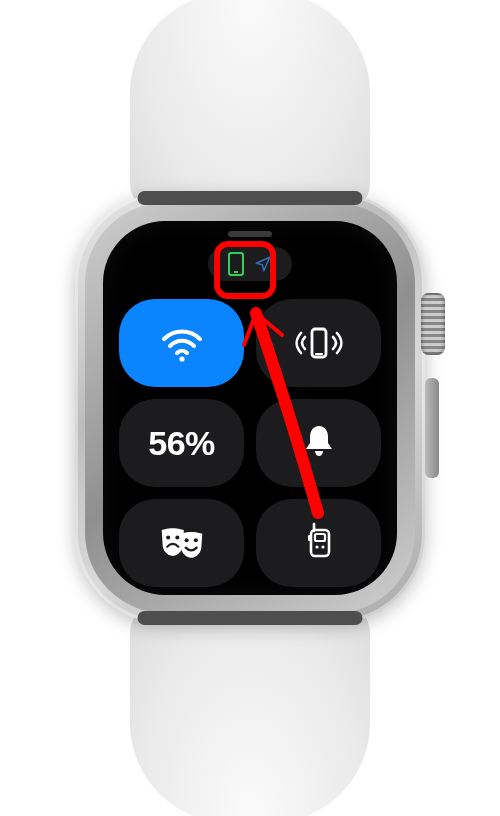  I want to click on watch-lug-bottom, so click(250, 618).